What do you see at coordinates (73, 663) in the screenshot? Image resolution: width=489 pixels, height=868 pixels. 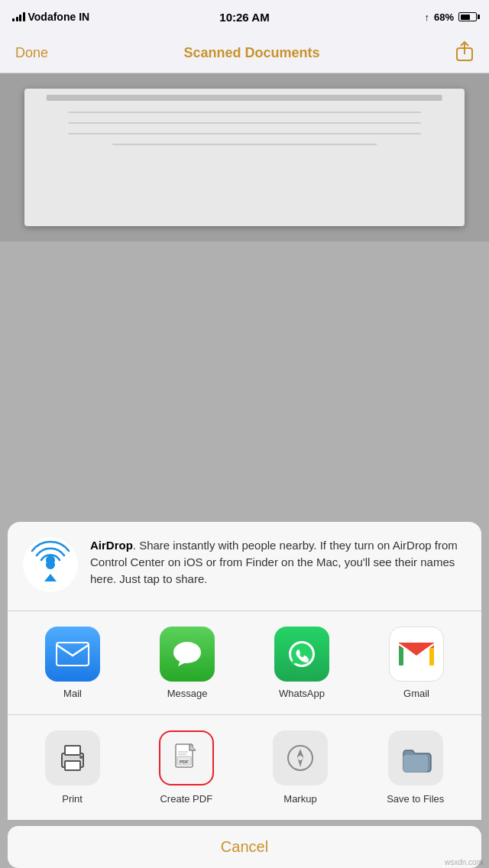 I see `app-mail: Mail` at bounding box center [73, 663].